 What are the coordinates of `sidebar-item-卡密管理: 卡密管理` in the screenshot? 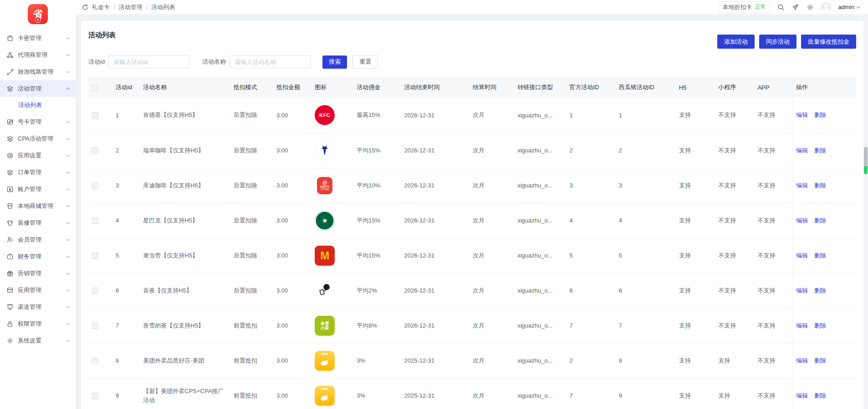 It's located at (38, 38).